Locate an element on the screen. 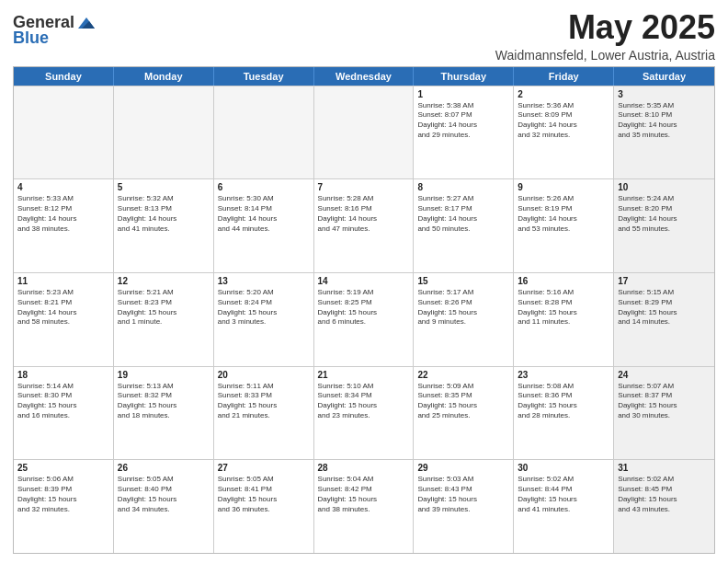 Image resolution: width=728 pixels, height=563 pixels. cal-header-cell-wednesday: Wednesday is located at coordinates (364, 76).